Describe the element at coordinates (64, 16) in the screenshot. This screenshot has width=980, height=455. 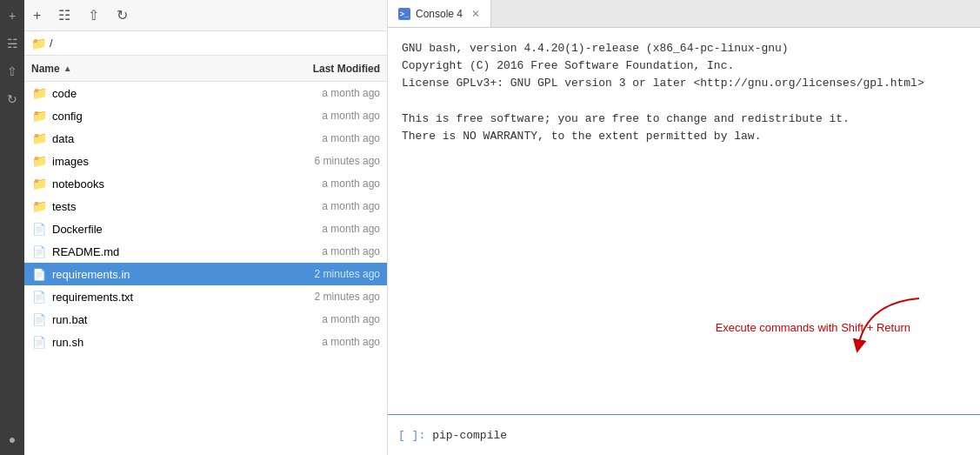
I see `new-file-button: ☷` at that location.